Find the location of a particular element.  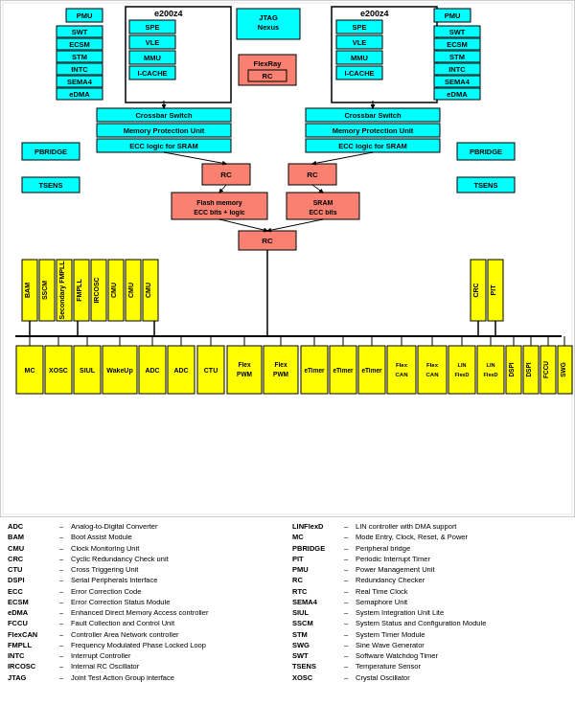

legend-key: JTAG is located at coordinates (33, 678).